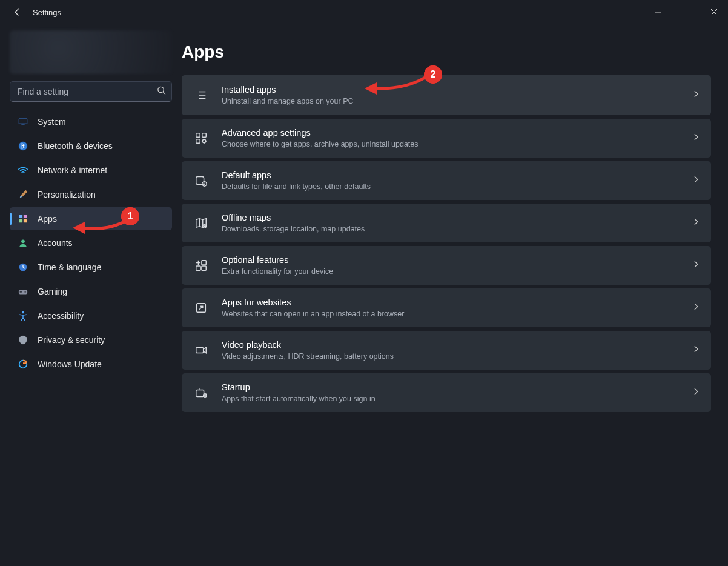 This screenshot has height=566, width=728. What do you see at coordinates (23, 291) in the screenshot?
I see `gamepad-icon` at bounding box center [23, 291].